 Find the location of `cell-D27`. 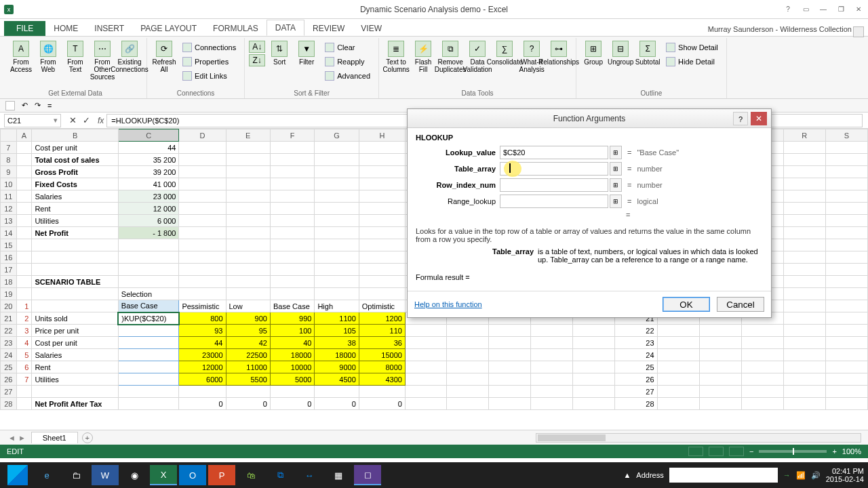

cell-D27 is located at coordinates (202, 392).